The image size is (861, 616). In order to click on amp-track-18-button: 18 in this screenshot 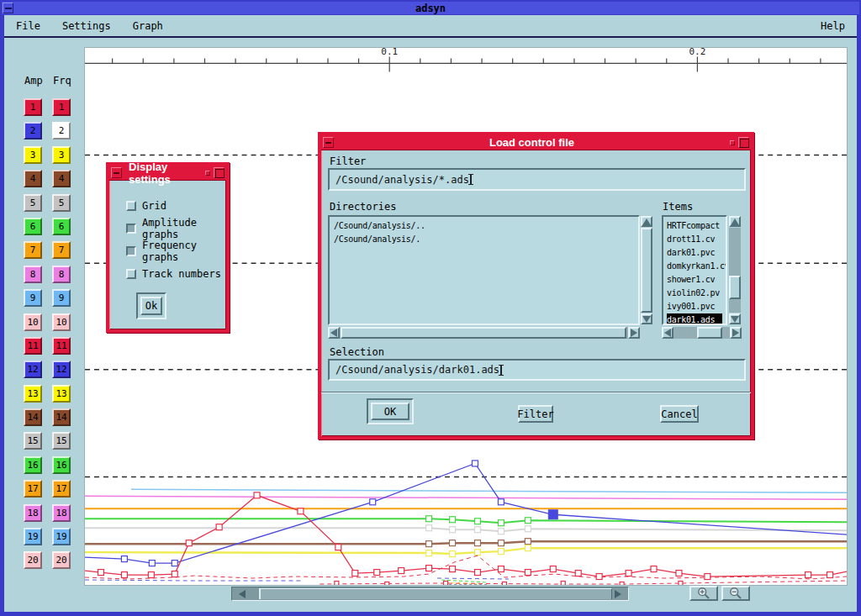, I will do `click(33, 513)`.